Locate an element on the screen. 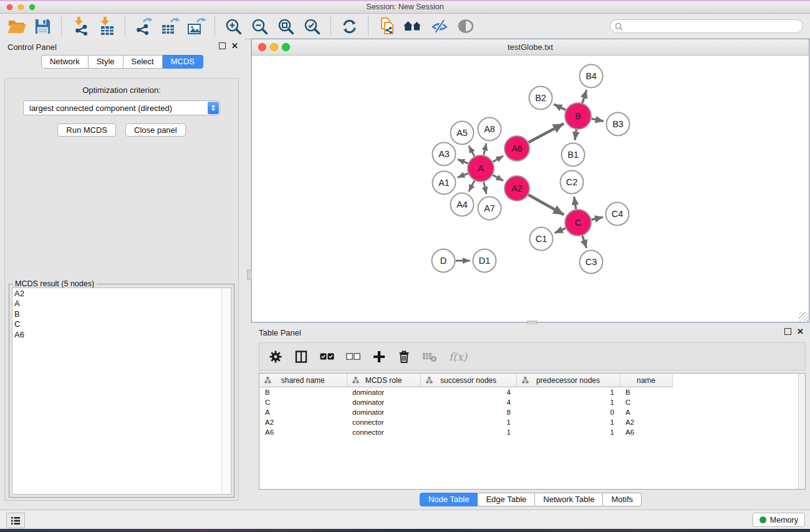 This screenshot has height=532, width=810. table-row: Bdominator41B is located at coordinates (526, 393).